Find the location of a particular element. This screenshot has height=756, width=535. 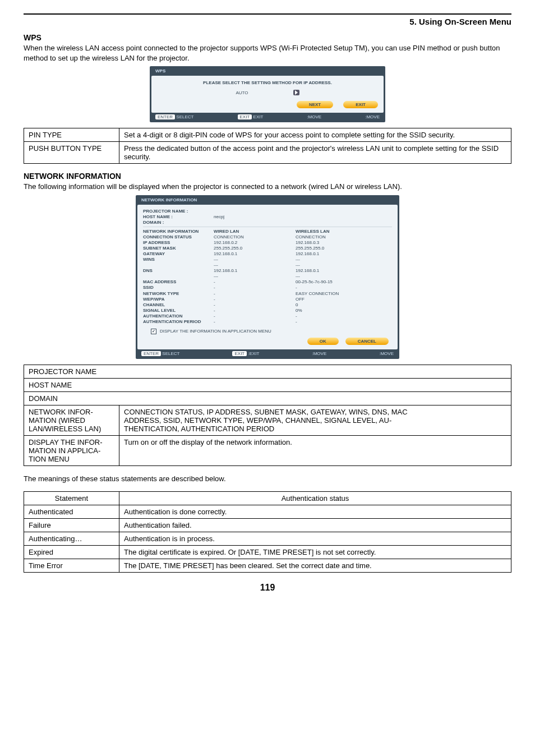

status-intro: The meanings of these status statements … is located at coordinates (268, 479).